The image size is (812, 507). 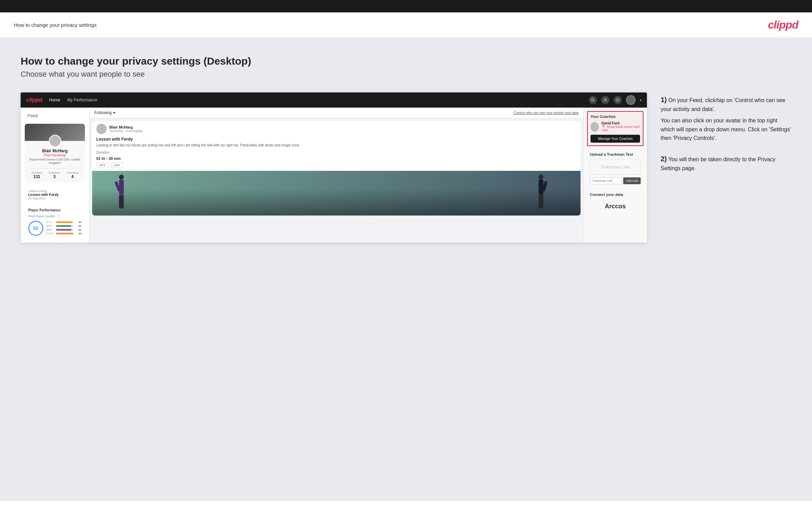 What do you see at coordinates (336, 158) in the screenshot?
I see `post-duration-value: 01 hr : 30 min` at bounding box center [336, 158].